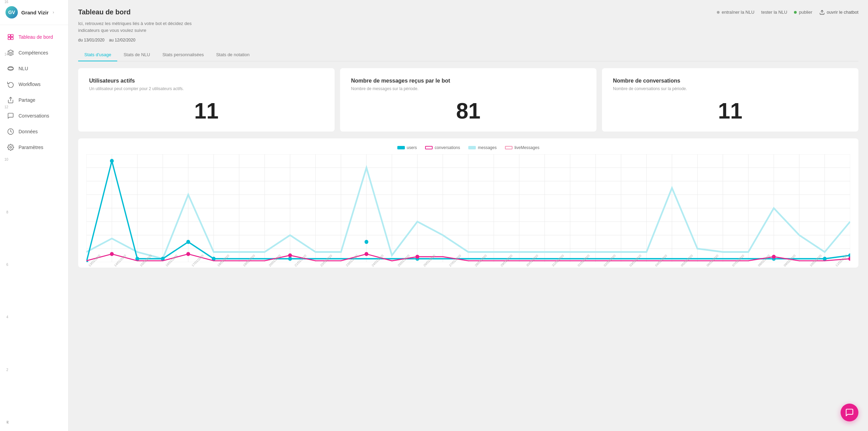 The image size is (868, 431). What do you see at coordinates (468, 267) in the screenshot?
I see `x-axis-labels: 13/01/2020 14/01/2020 15/01/2020 16/01/2…` at bounding box center [468, 267].